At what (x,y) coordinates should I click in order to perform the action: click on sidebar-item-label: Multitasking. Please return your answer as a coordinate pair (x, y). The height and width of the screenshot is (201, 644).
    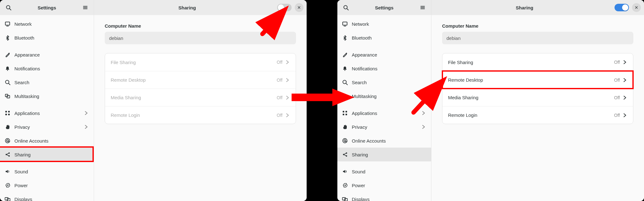
    Looking at the image, I should click on (52, 96).